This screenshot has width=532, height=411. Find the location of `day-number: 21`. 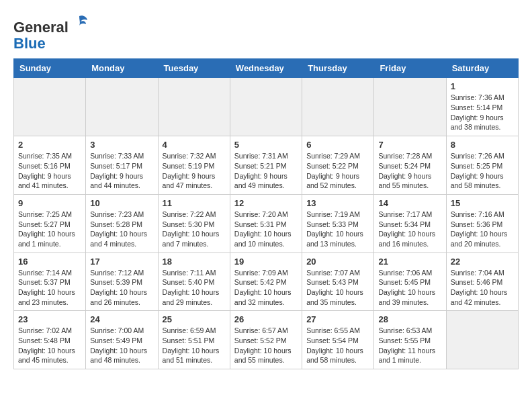

day-number: 21 is located at coordinates (410, 262).